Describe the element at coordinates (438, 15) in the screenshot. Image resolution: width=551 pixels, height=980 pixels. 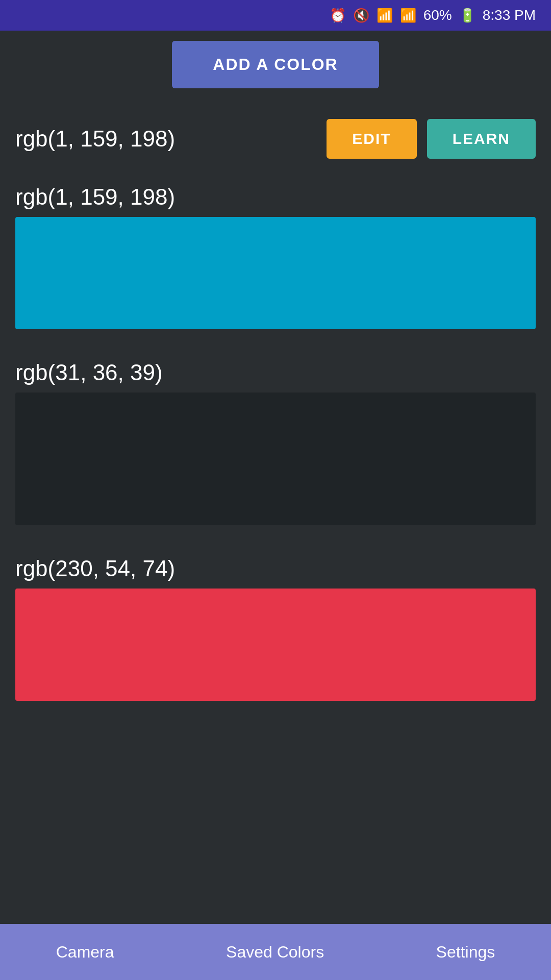
I see `battery-text: 60%` at that location.